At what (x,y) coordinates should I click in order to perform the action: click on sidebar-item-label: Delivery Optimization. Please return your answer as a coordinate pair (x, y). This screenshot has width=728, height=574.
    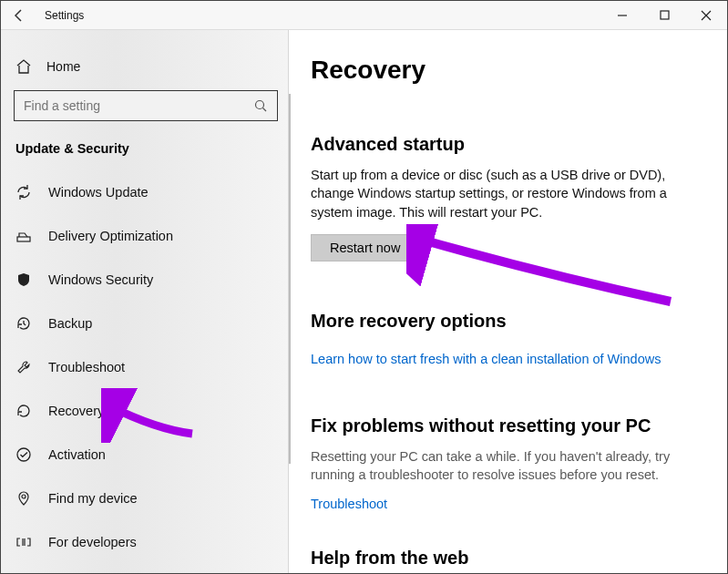
    Looking at the image, I should click on (111, 236).